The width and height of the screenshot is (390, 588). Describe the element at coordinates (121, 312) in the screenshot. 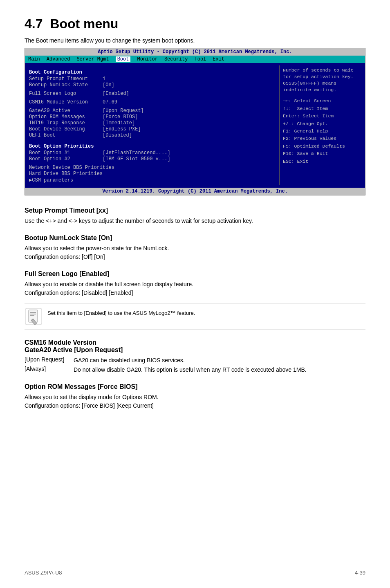

I see `note-text-mylogo: Set this item to [Enabled] to use the AS…` at that location.